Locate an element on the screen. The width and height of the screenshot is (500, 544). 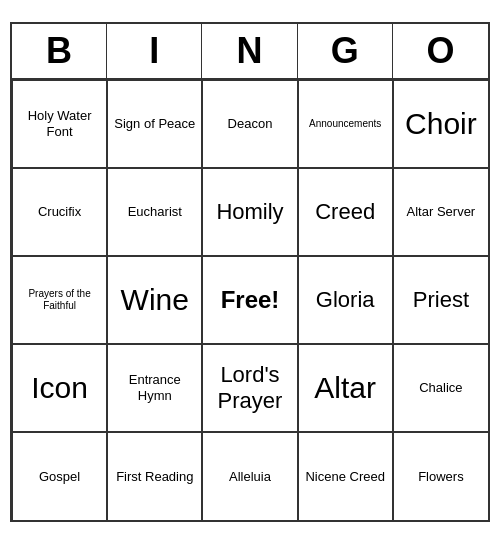
cell-text: Choir is located at coordinates (441, 124).